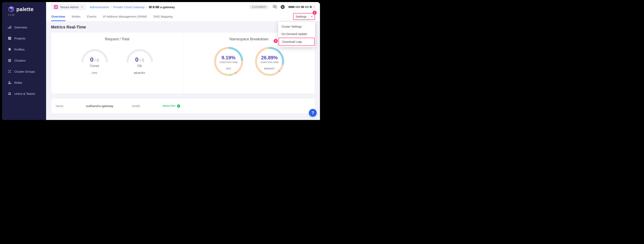 Image resolution: width=644 pixels, height=244 pixels. I want to click on gauge-memory: 0 / 0 Gb MEMORY, so click(140, 60).